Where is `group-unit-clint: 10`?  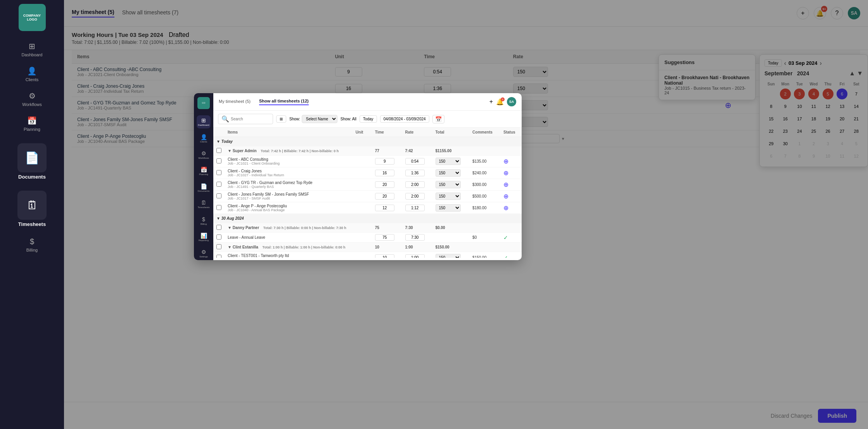 group-unit-clint: 10 is located at coordinates (387, 247).